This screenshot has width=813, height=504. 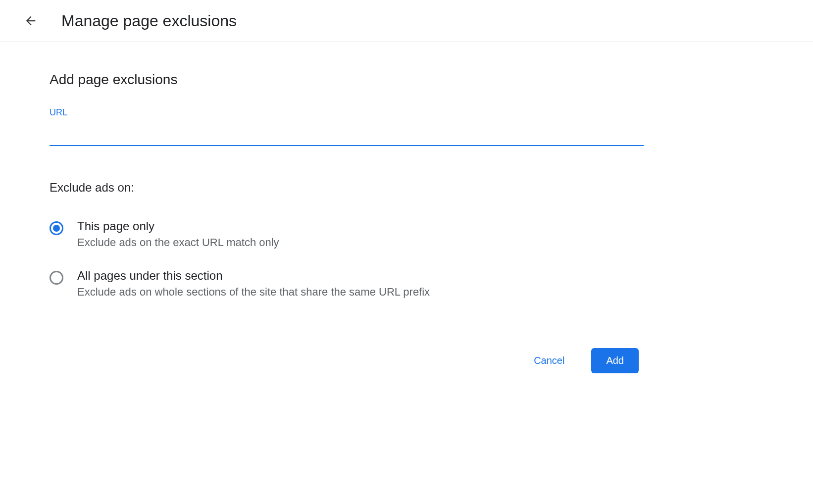 What do you see at coordinates (360, 226) in the screenshot?
I see `radio-title: This page only` at bounding box center [360, 226].